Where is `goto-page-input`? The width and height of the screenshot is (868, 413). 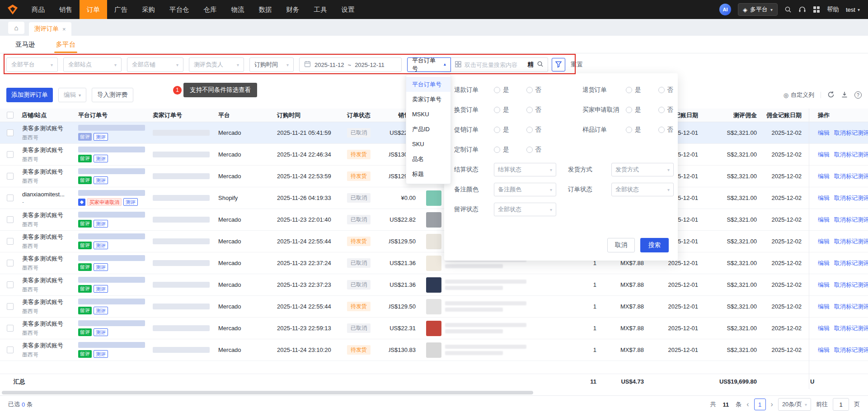 goto-page-input is located at coordinates (841, 404).